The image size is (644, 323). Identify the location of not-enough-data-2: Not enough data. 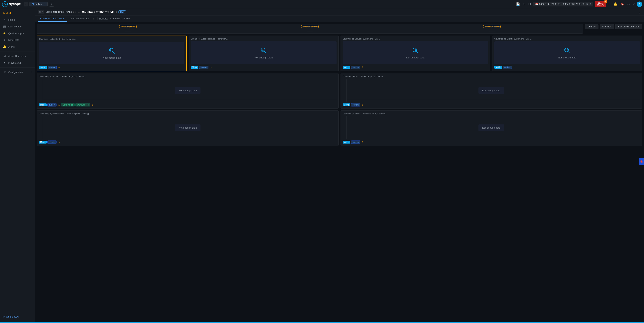
(264, 58).